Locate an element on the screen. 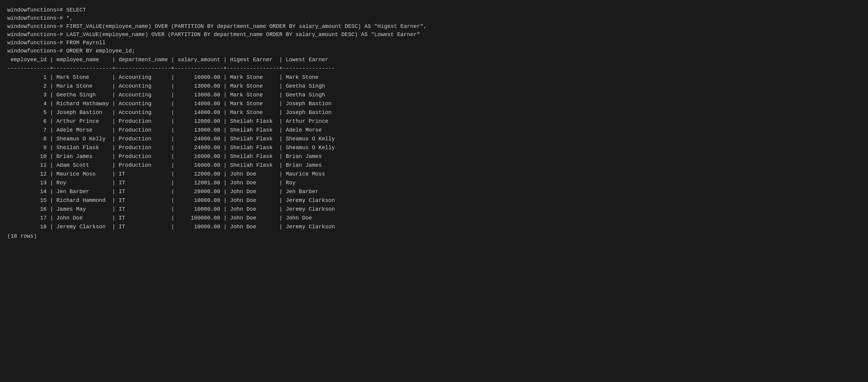 This screenshot has height=382, width=868. table-row: 2 | Maria Stone | Accounting | 13000.00 … is located at coordinates (434, 86).